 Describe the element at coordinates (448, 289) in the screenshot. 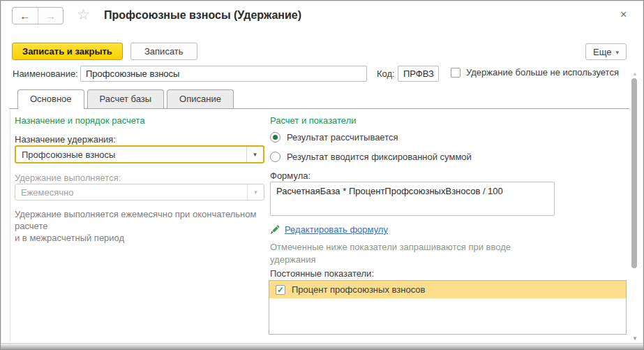

I see `list-item: Процент профсоюзных взносов` at that location.